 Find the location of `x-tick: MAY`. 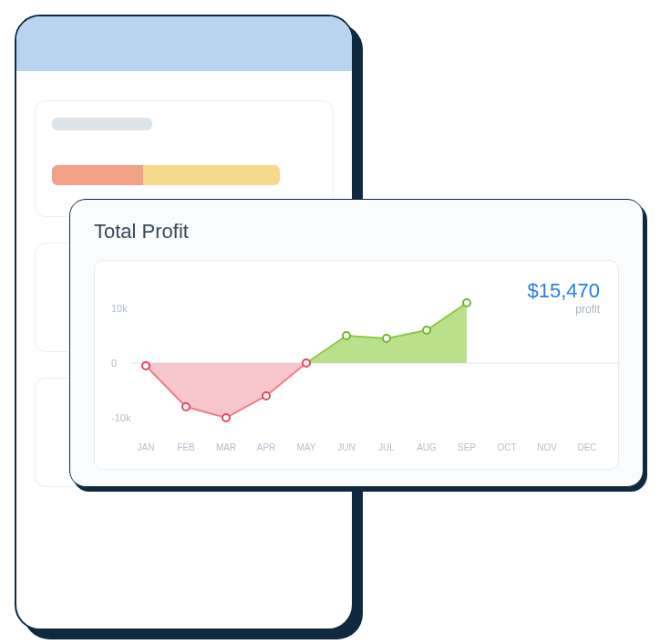

x-tick: MAY is located at coordinates (306, 447).